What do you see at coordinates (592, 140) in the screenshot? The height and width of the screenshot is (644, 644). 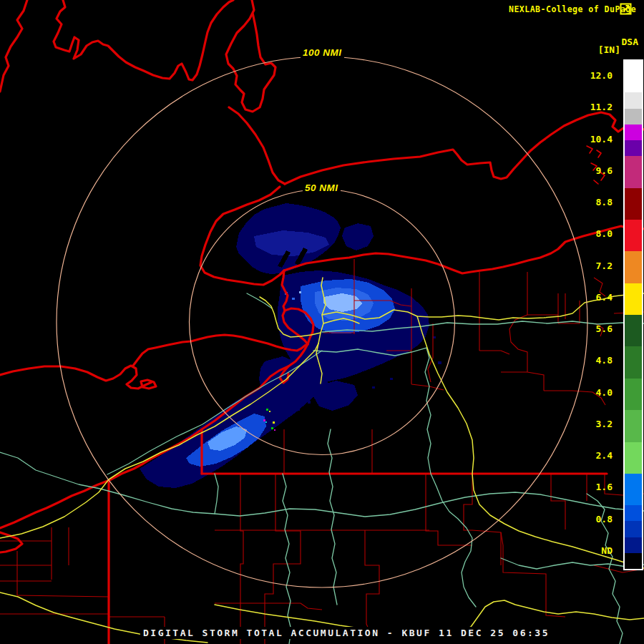 I see `legend-label: 10.4` at bounding box center [592, 140].